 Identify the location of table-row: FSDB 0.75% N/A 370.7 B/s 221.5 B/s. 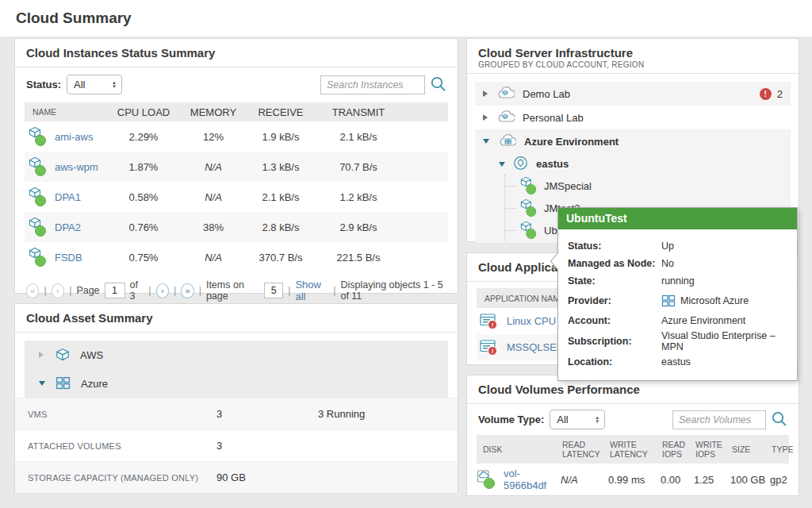
(236, 257).